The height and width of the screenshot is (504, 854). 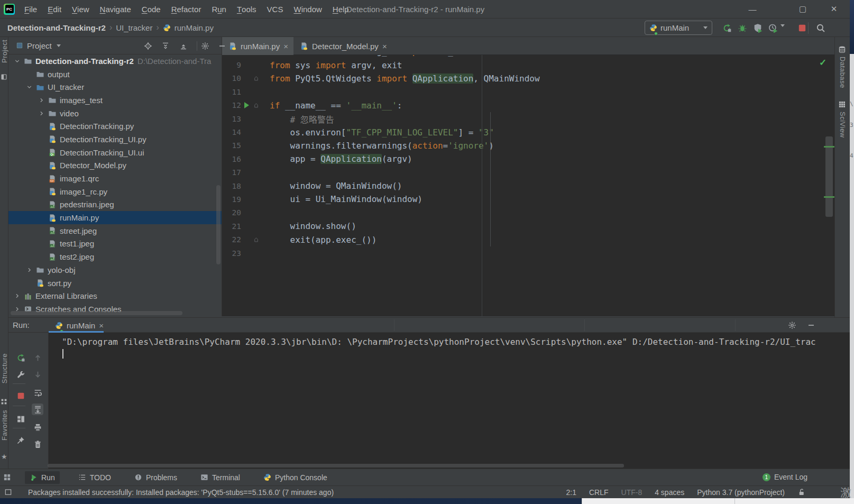 What do you see at coordinates (38, 444) in the screenshot?
I see `clear-all-button` at bounding box center [38, 444].